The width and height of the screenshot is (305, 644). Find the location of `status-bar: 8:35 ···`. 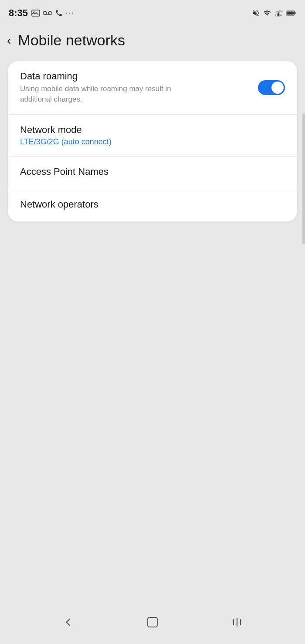

status-bar: 8:35 ··· is located at coordinates (152, 12).